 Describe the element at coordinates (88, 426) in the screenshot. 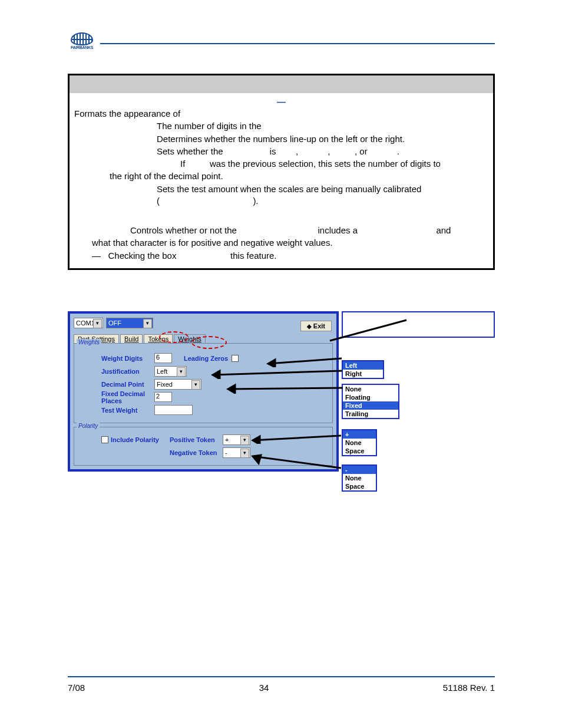

I see `polarity-legend: Polarity` at that location.